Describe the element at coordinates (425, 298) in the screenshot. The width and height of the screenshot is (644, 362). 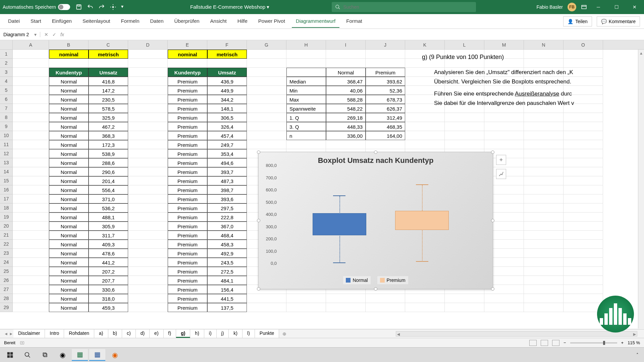
I see `cell-K28` at that location.